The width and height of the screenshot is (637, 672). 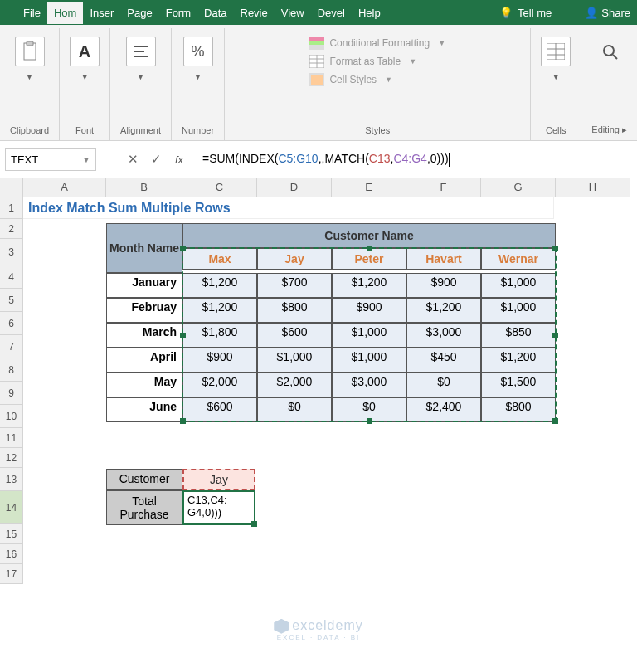 What do you see at coordinates (219, 508) in the screenshot?
I see `active-cell-formula: C13,C4: G4,0)))` at bounding box center [219, 508].